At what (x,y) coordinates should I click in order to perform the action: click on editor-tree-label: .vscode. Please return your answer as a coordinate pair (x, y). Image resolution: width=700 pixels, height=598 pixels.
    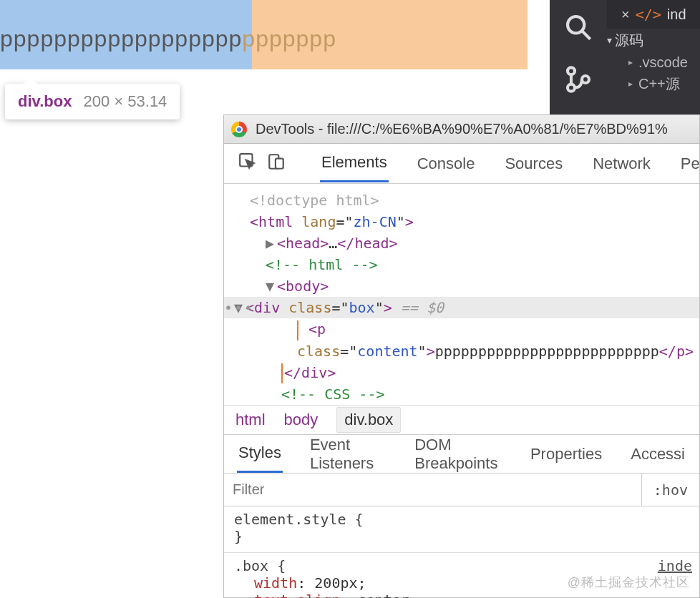
    Looking at the image, I should click on (663, 63).